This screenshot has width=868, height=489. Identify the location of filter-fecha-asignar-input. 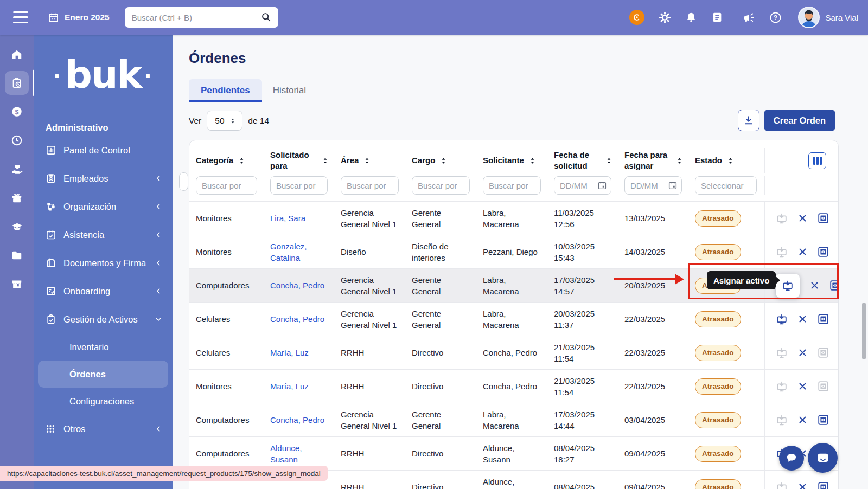
(653, 185).